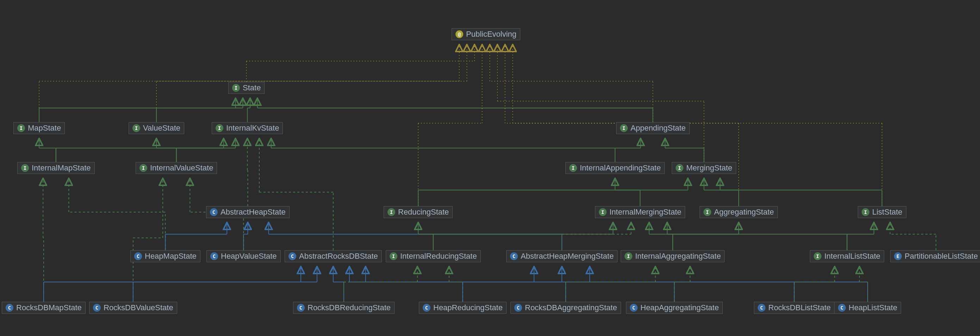 The height and width of the screenshot is (336, 980). What do you see at coordinates (248, 212) in the screenshot?
I see `node-abstractHeapState: CAbstractHeapState` at bounding box center [248, 212].